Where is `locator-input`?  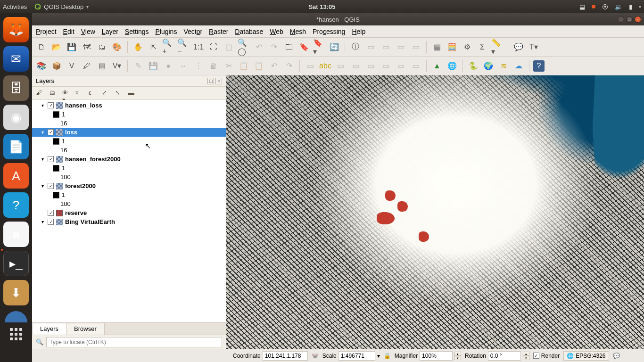
locator-input is located at coordinates (134, 342).